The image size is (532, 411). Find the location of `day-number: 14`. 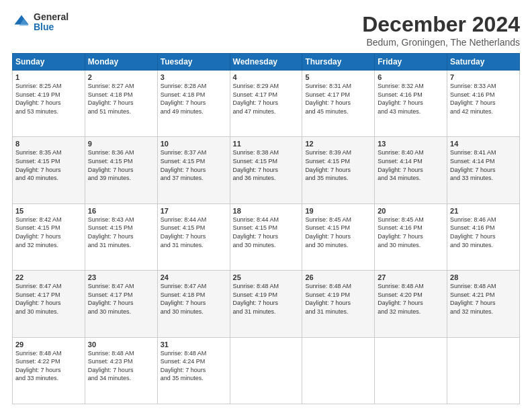

day-number: 14 is located at coordinates (484, 144).